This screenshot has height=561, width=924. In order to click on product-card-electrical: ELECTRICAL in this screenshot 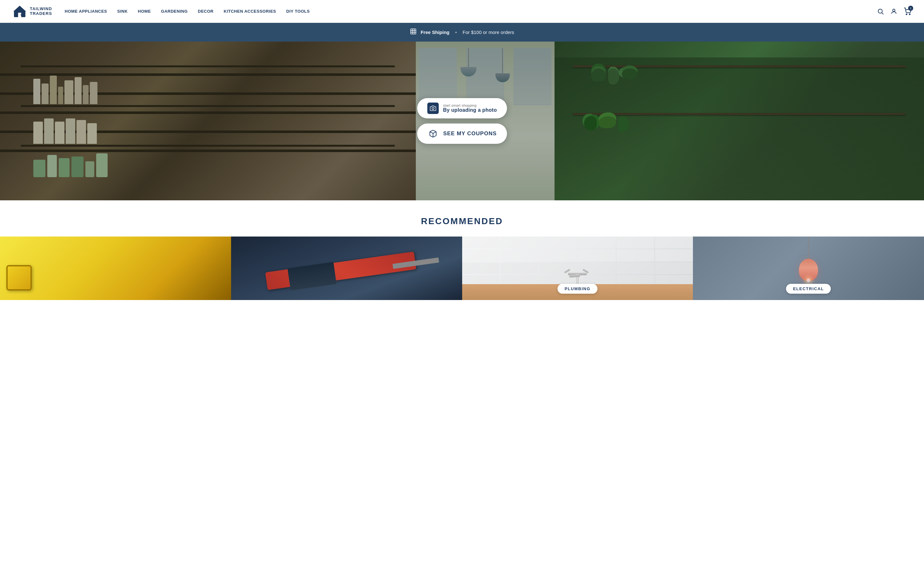, I will do `click(808, 268)`.